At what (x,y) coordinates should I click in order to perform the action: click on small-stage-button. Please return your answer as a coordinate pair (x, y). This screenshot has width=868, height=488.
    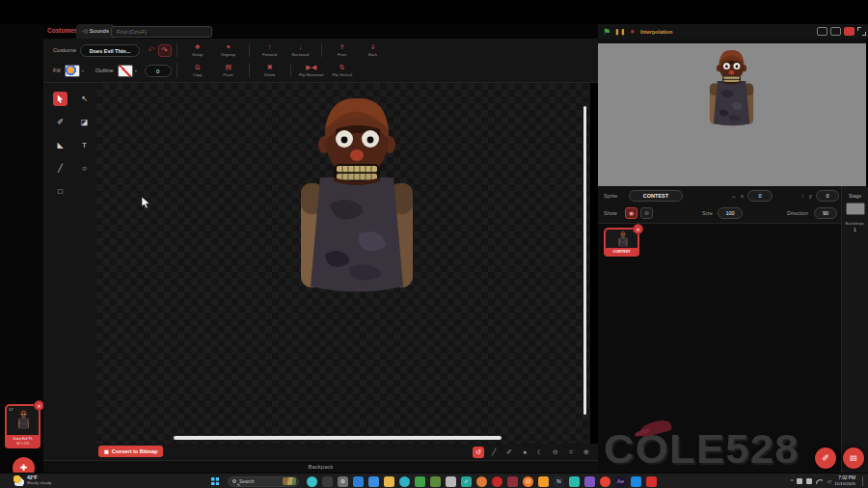
    Looking at the image, I should click on (822, 31).